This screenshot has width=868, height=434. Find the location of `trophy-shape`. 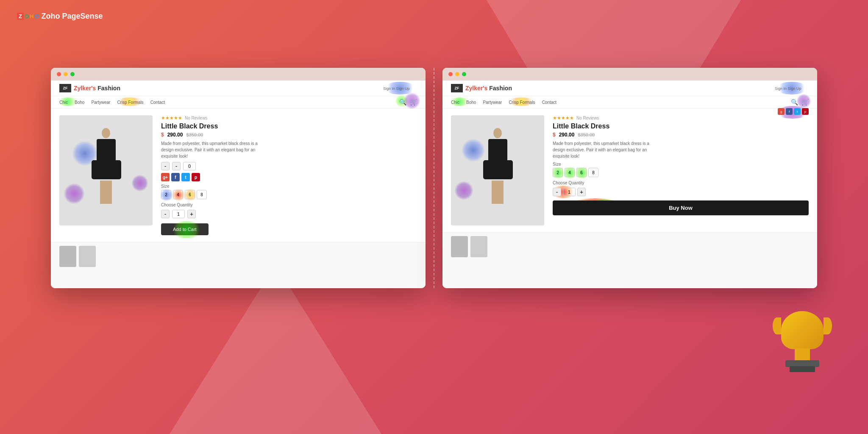

trophy-shape is located at coordinates (802, 345).